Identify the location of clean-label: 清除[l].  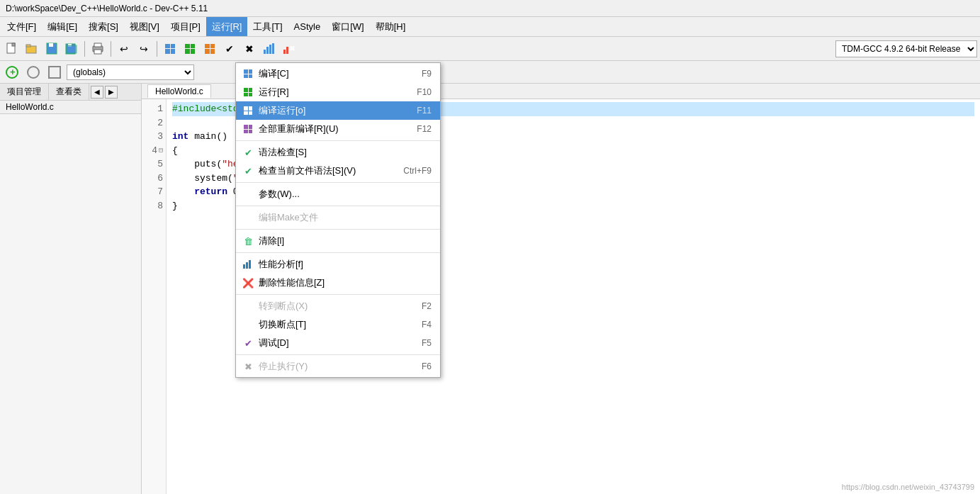
(345, 241).